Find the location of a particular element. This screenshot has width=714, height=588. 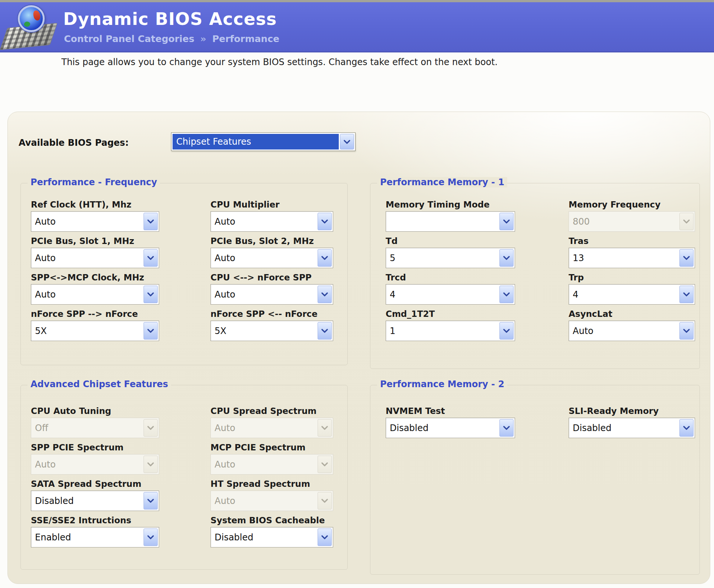

group-title: Performance Memory - 1 is located at coordinates (442, 182).